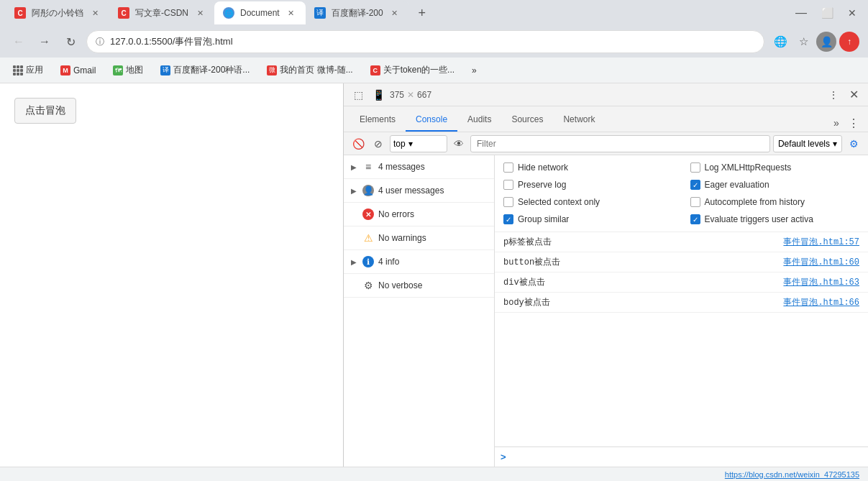  Describe the element at coordinates (475, 70) in the screenshot. I see `bookmark-more-label: »` at that location.